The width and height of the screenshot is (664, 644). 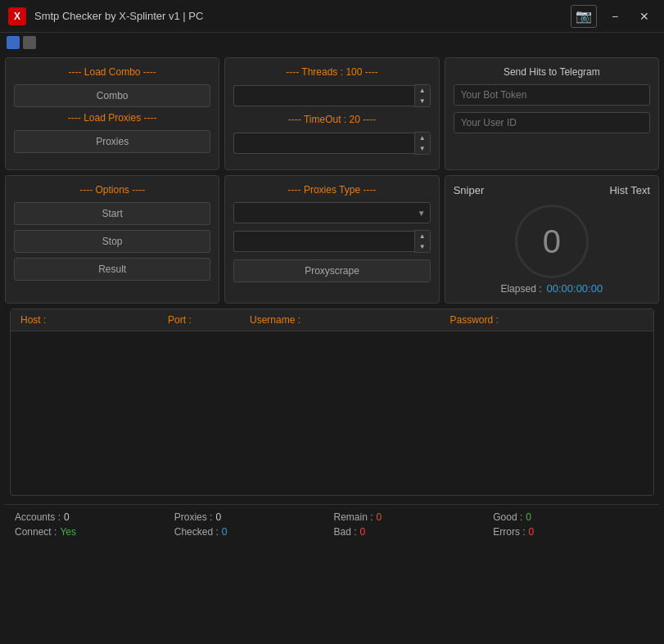 What do you see at coordinates (521, 289) in the screenshot?
I see `elapsed-label: Elapsed :` at bounding box center [521, 289].